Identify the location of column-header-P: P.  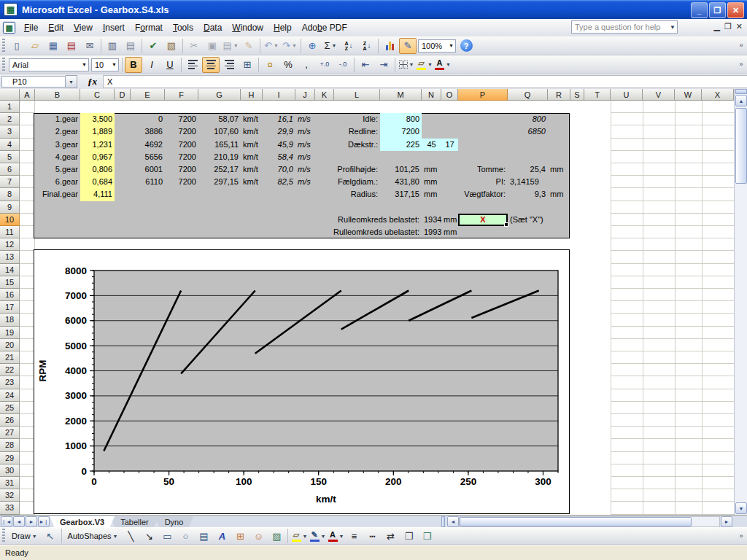
(483, 95).